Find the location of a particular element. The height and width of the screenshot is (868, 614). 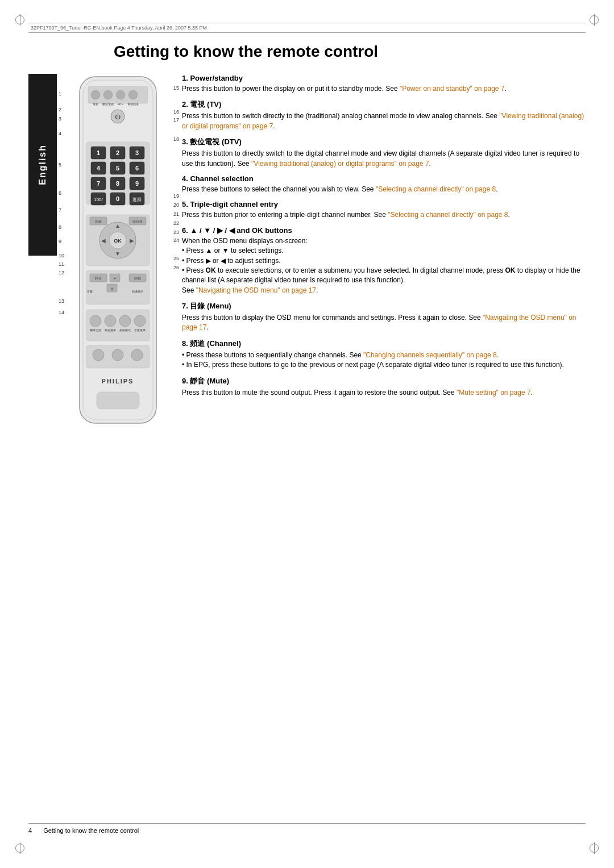

line-num-1: 1 is located at coordinates (60, 94).